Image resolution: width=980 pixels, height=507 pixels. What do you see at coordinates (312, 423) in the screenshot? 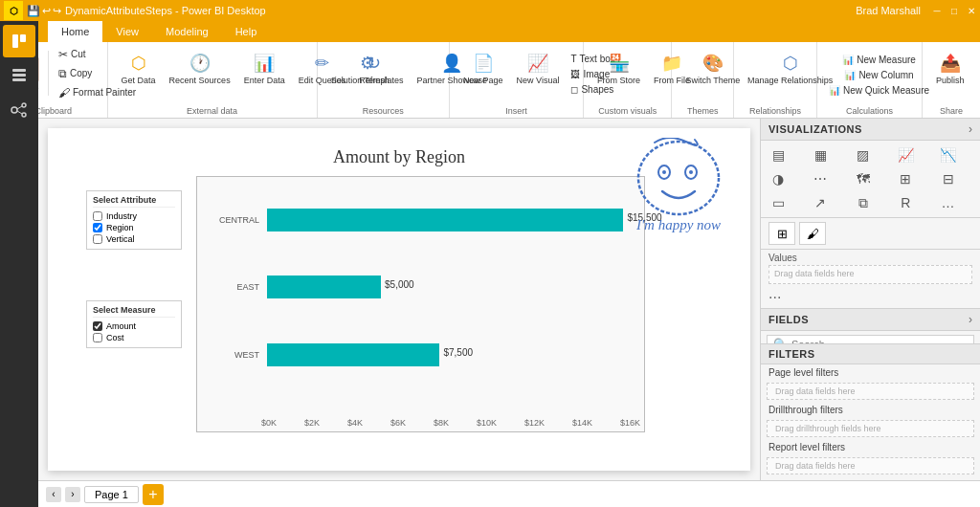
I see `x-label-1: $2K` at bounding box center [312, 423].